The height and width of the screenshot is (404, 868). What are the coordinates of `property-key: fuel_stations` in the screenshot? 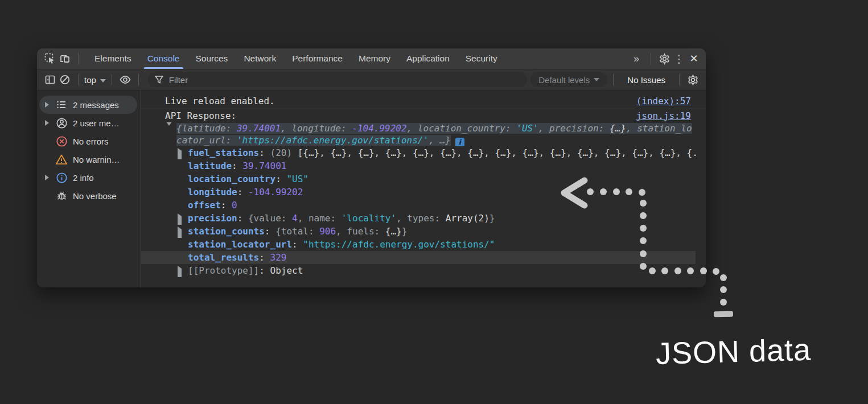 It's located at (223, 152).